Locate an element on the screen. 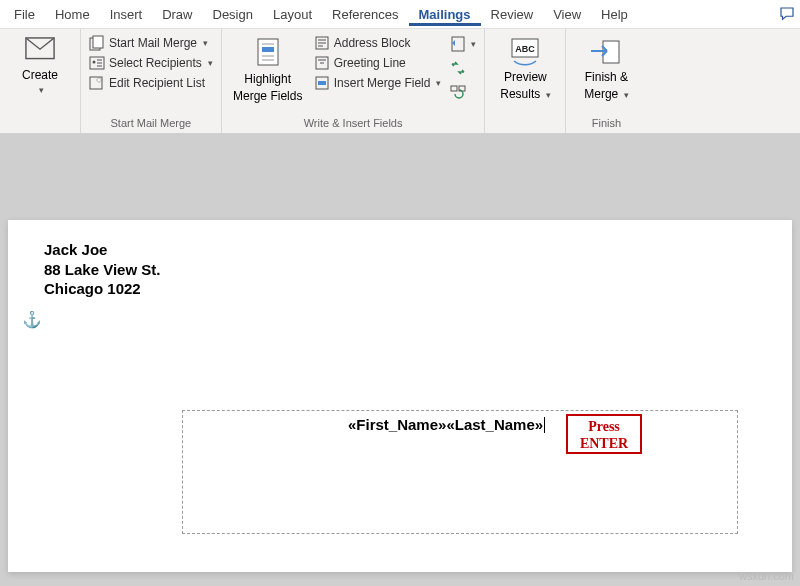 This screenshot has width=800, height=586. rules-button: ▾ is located at coordinates (462, 44).